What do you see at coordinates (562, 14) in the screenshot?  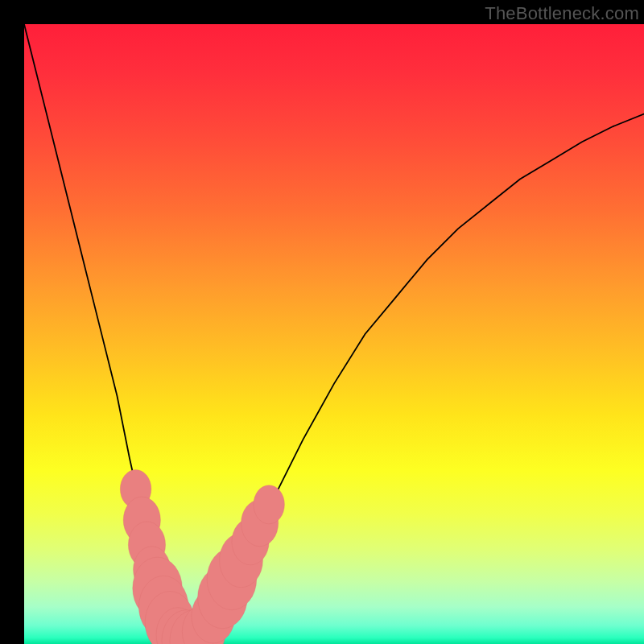 I see `attribution-label: TheBottleneck.com` at bounding box center [562, 14].